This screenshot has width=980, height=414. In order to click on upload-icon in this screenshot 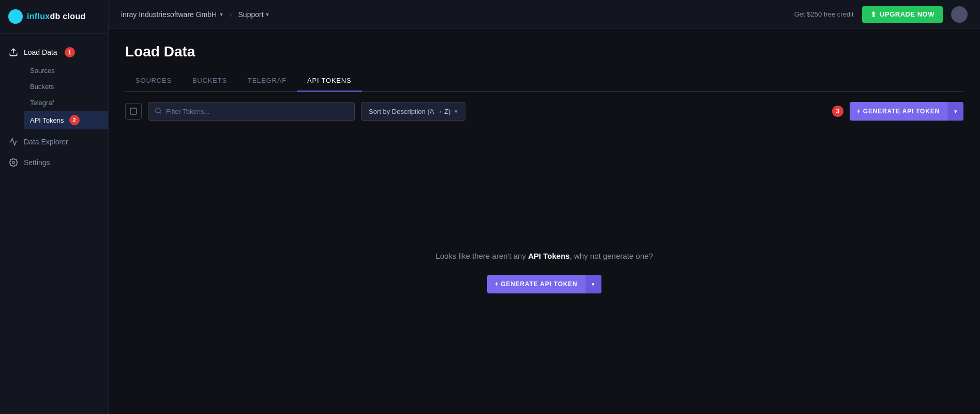, I will do `click(13, 52)`.